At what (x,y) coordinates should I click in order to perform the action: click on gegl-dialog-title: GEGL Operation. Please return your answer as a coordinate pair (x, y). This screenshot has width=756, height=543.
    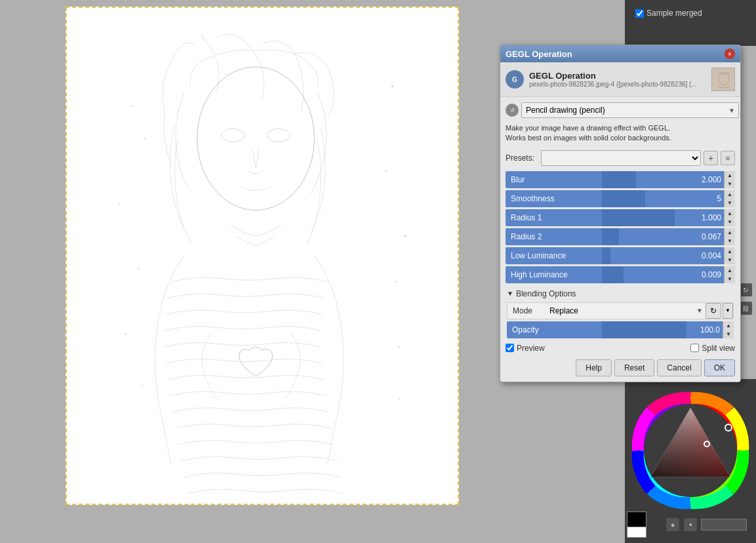
    Looking at the image, I should click on (539, 54).